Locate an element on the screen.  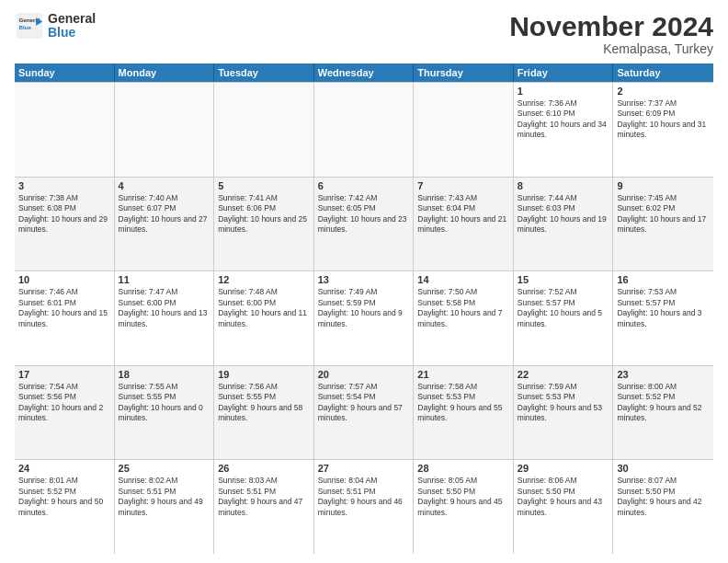
day-number: 16 is located at coordinates (664, 280).